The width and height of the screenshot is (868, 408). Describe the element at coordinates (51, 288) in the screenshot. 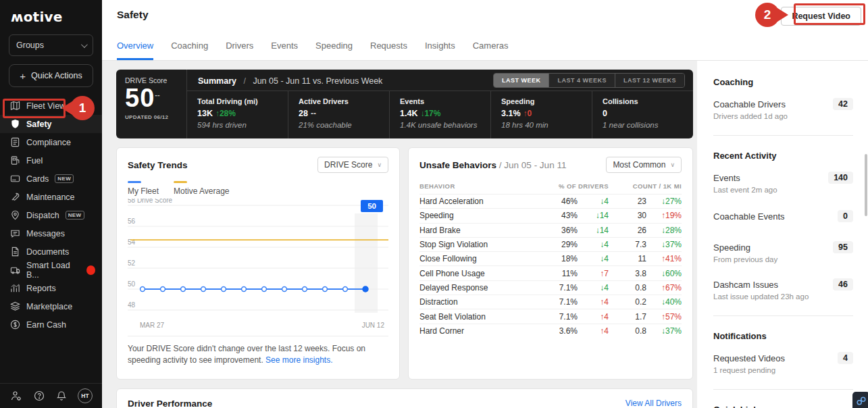

I see `sidebar-item-reports: Reports` at that location.